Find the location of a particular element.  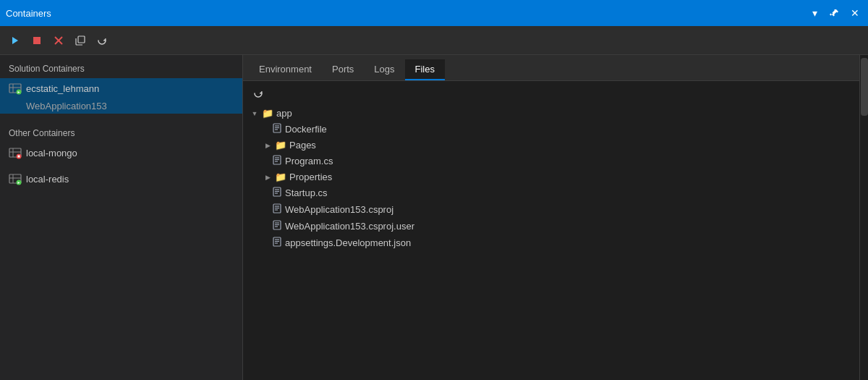

tree-item-dockerfile: Dockerfile is located at coordinates (556, 129).